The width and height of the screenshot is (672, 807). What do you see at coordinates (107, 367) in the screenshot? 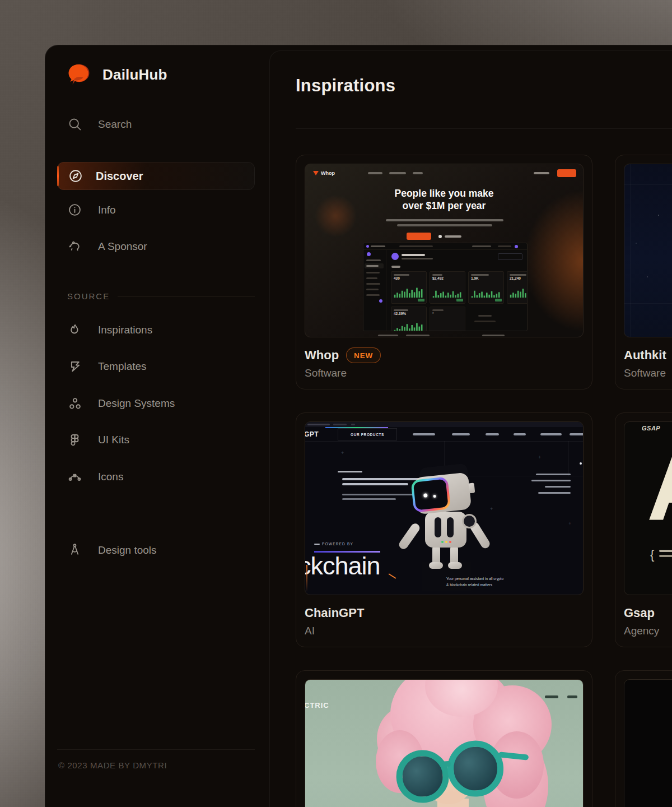
I see `sidebar-item-templates: Templates` at bounding box center [107, 367].